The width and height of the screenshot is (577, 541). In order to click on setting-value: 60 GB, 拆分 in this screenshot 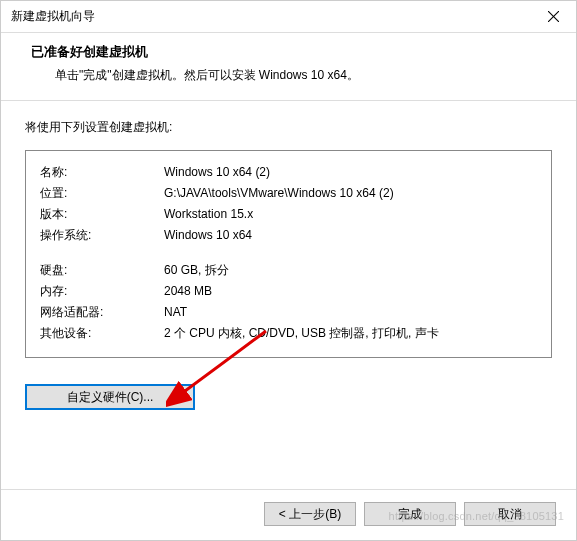, I will do `click(350, 270)`.